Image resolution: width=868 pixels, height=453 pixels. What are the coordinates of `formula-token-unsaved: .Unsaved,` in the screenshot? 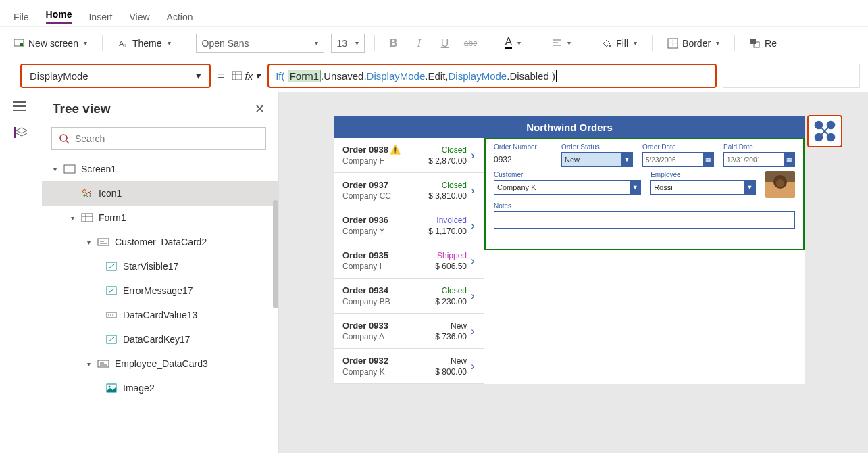 It's located at (344, 76).